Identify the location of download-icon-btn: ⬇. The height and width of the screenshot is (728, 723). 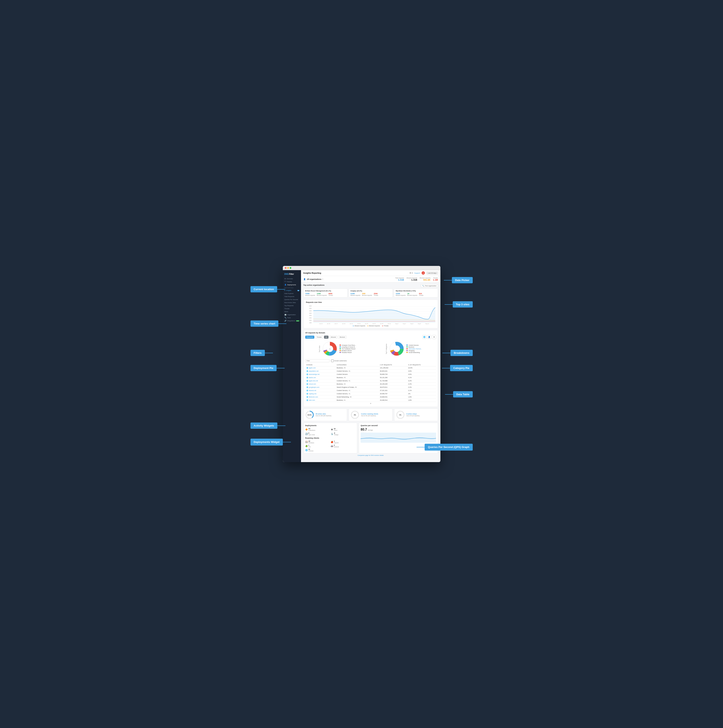
(434, 337).